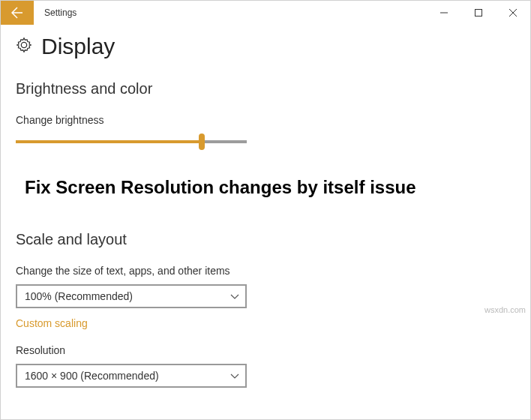 The height and width of the screenshot is (420, 531). I want to click on titlebar: Settings, so click(266, 13).